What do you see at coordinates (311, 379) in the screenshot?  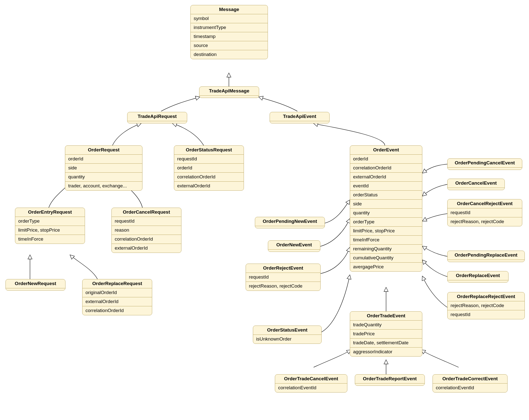 I see `class-title: OrderTradeCancelEvent` at bounding box center [311, 379].